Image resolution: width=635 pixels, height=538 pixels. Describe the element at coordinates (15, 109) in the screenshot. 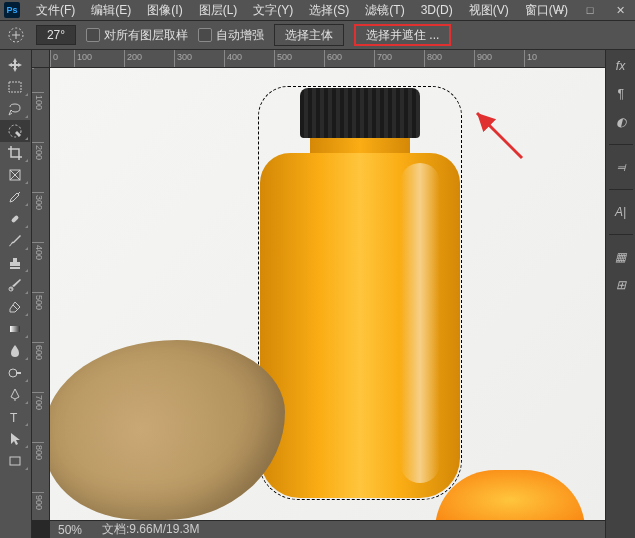

I see `lasso-tool` at that location.